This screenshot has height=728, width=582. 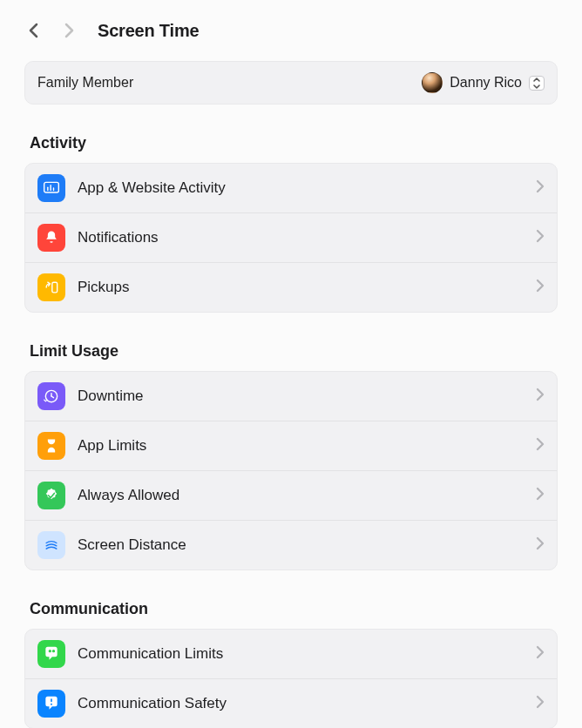 I want to click on check-shield-icon, so click(x=51, y=495).